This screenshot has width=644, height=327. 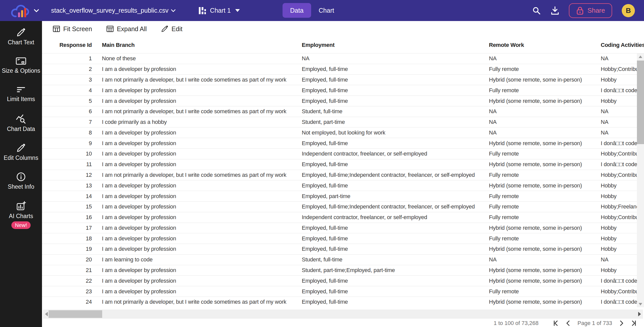 I want to click on scroll-down-arrow-icon, so click(x=640, y=304).